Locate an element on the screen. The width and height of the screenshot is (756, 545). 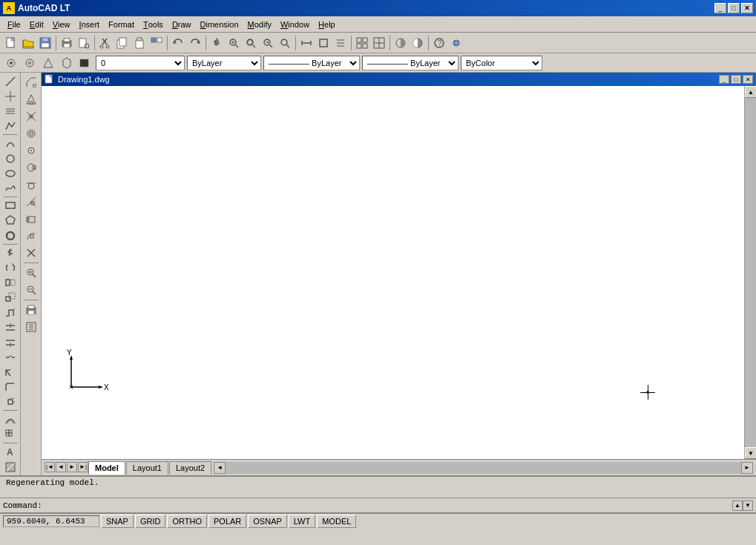
menu-help: Help is located at coordinates (326, 24).